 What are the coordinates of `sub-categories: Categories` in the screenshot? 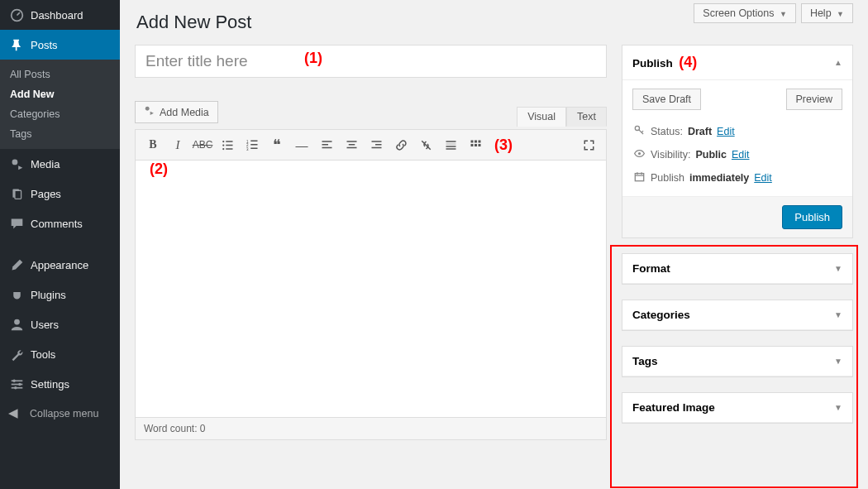 It's located at (60, 114).